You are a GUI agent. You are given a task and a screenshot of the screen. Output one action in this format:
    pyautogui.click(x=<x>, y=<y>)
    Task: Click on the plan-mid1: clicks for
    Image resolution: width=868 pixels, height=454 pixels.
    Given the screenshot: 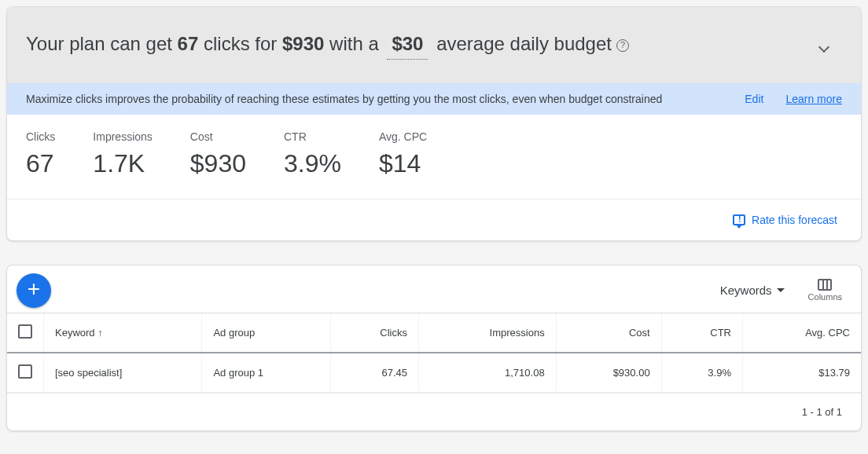 What is the action you would take?
    pyautogui.click(x=241, y=44)
    